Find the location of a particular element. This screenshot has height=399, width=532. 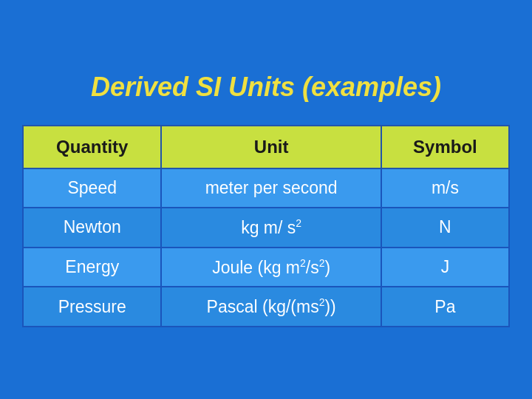

cell-symbol-newton: N is located at coordinates (445, 228).